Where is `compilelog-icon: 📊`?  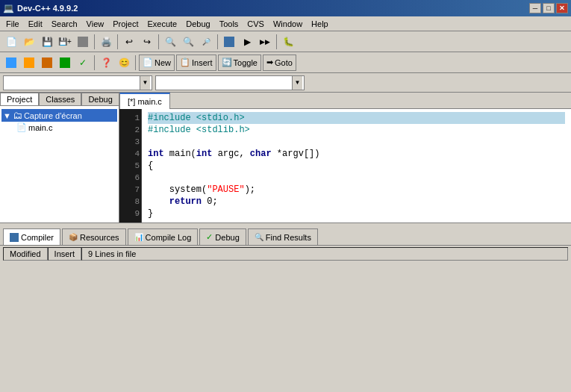 compilelog-icon: 📊 is located at coordinates (139, 237).